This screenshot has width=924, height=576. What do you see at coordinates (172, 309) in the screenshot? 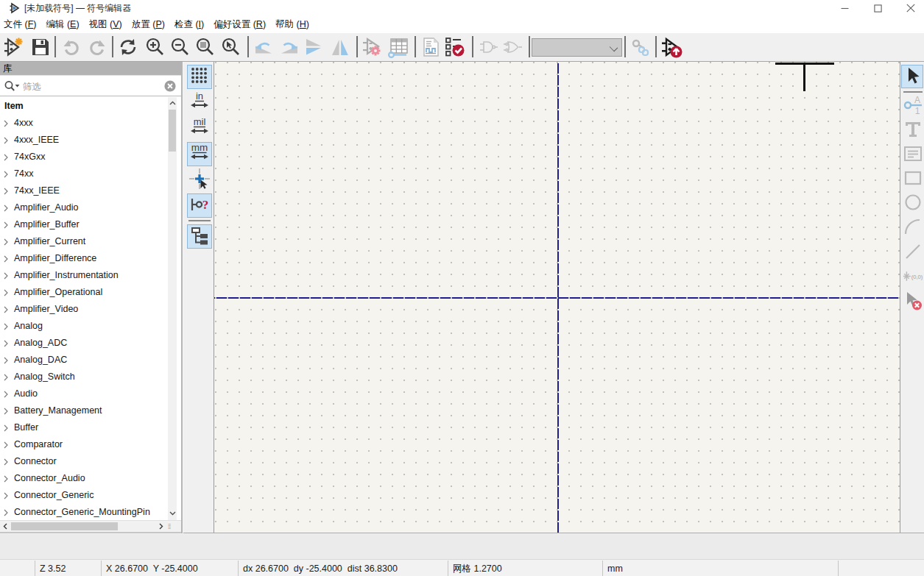
I see `tree-vertical-scrollbar` at bounding box center [172, 309].